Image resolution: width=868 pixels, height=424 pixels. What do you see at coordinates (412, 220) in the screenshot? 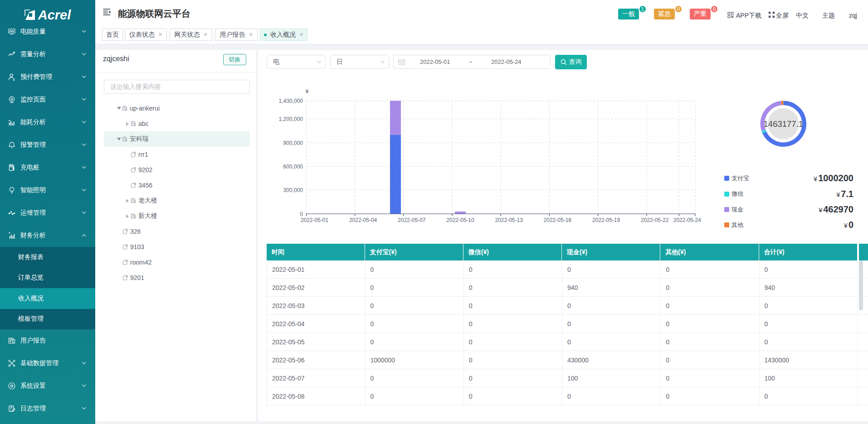
I see `svg-text: 2022-05-07` at bounding box center [412, 220].